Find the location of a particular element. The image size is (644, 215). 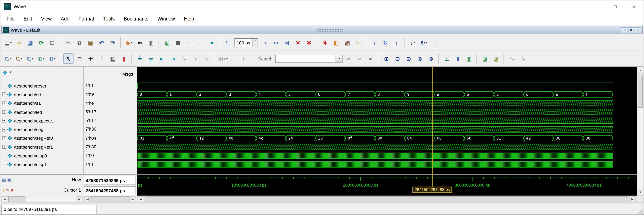

move-up-button: ↑ is located at coordinates (396, 43).